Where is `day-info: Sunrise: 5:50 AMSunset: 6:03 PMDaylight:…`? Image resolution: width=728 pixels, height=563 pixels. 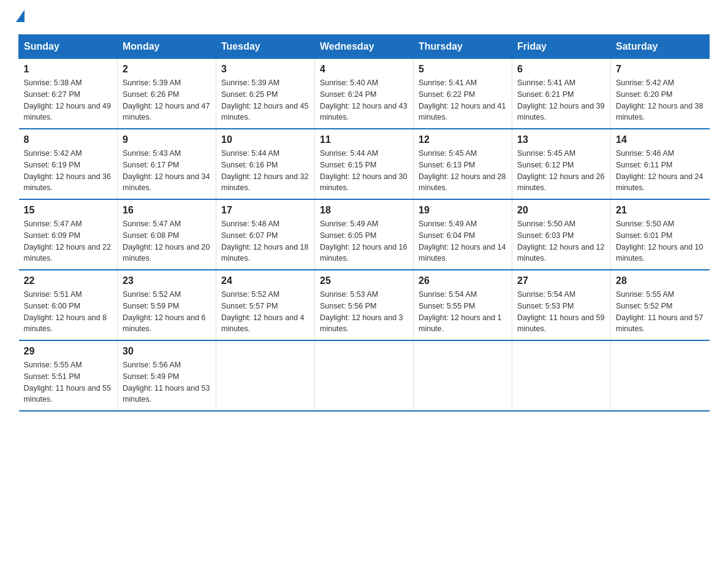
day-info: Sunrise: 5:50 AMSunset: 6:03 PMDaylight:… is located at coordinates (561, 242).